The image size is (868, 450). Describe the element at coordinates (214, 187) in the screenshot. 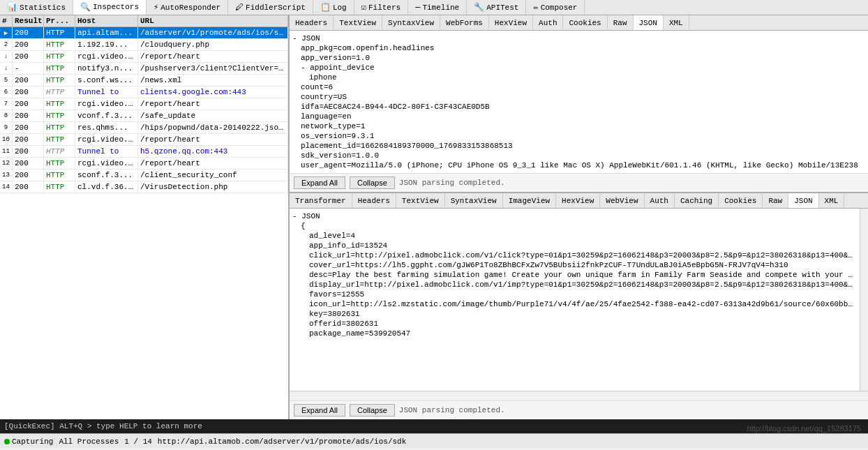

I see `row-url: /VirusDetection.php` at that location.